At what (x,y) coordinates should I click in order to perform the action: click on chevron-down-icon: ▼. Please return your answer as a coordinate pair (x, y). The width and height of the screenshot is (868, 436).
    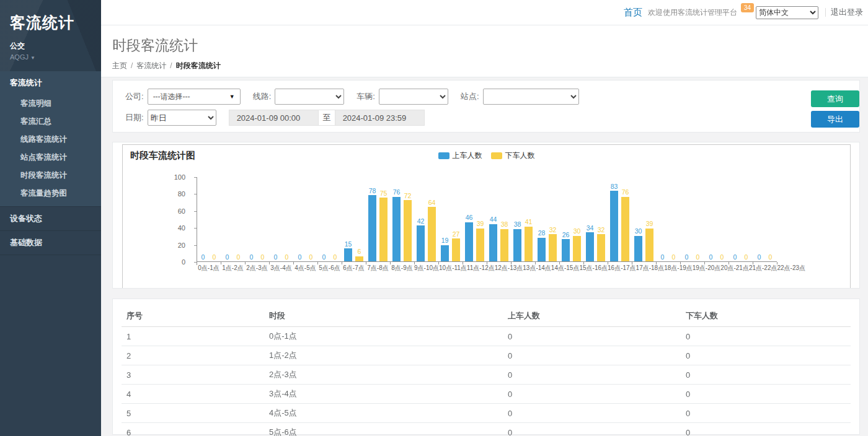
    Looking at the image, I should click on (33, 58).